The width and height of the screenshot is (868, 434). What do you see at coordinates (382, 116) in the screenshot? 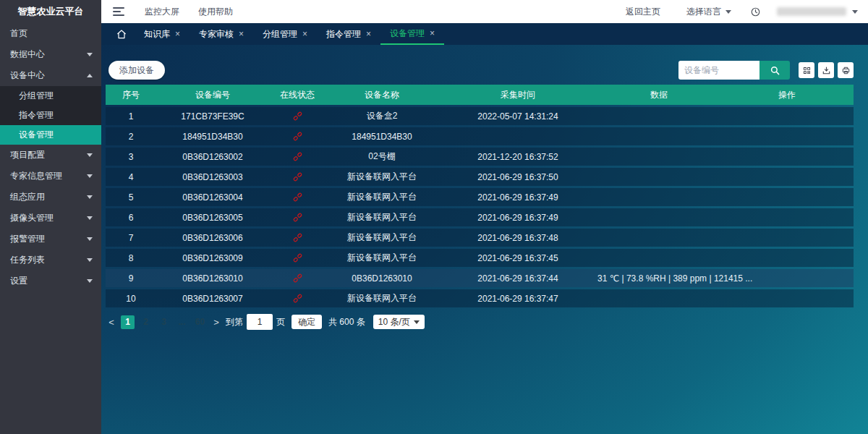
I see `name-cell: 设备盒2` at bounding box center [382, 116].